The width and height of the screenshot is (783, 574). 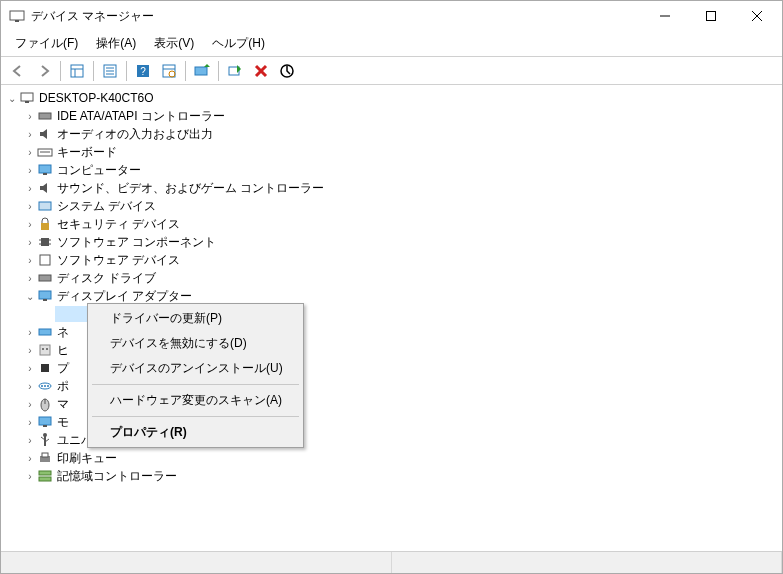 I want to click on tree-category-label: オーディオの入力および出力, so click(x=135, y=134).